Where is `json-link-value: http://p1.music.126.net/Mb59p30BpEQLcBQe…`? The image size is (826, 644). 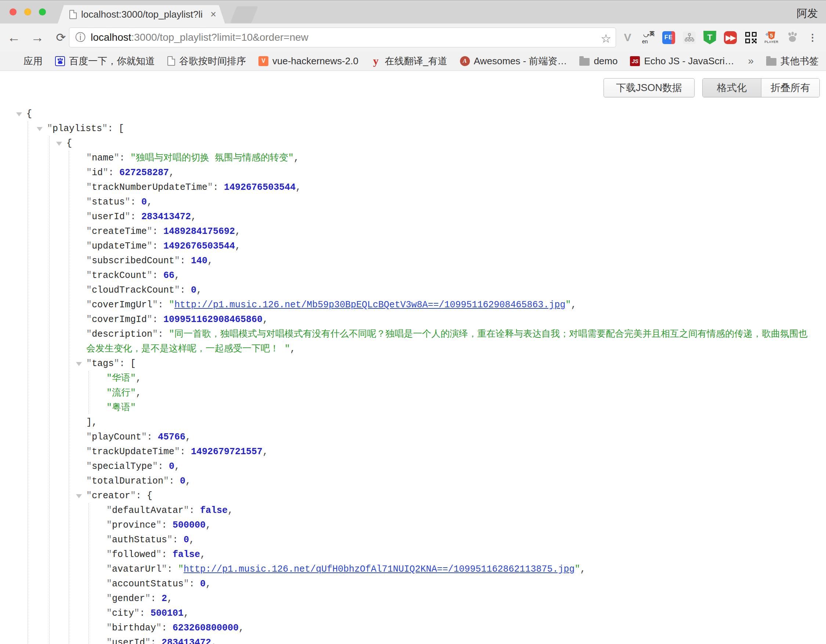 json-link-value: http://p1.music.126.net/Mb59p30BpEQLcBQe… is located at coordinates (370, 305).